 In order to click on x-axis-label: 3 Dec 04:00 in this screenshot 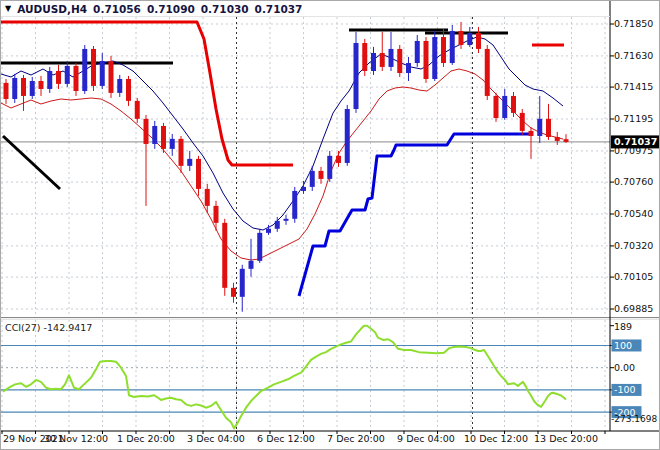, I will do `click(216, 438)`.